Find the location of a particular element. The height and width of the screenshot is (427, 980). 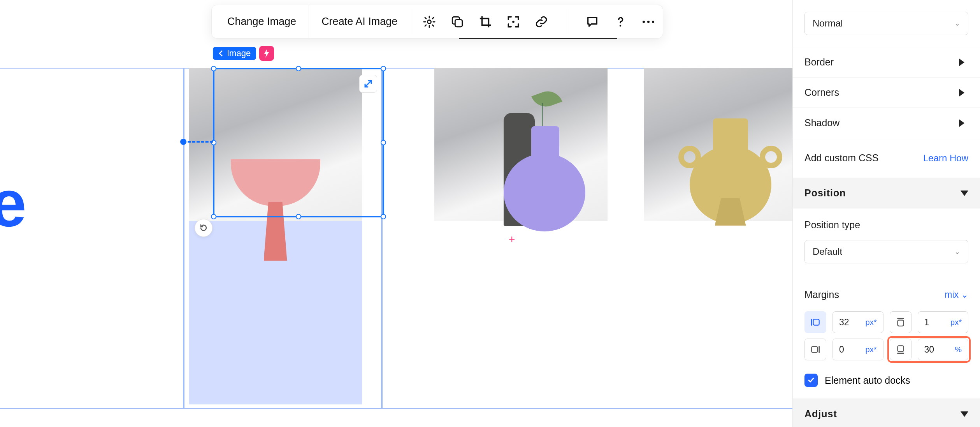

create-ai-image-button: Create AI Image is located at coordinates (360, 22).